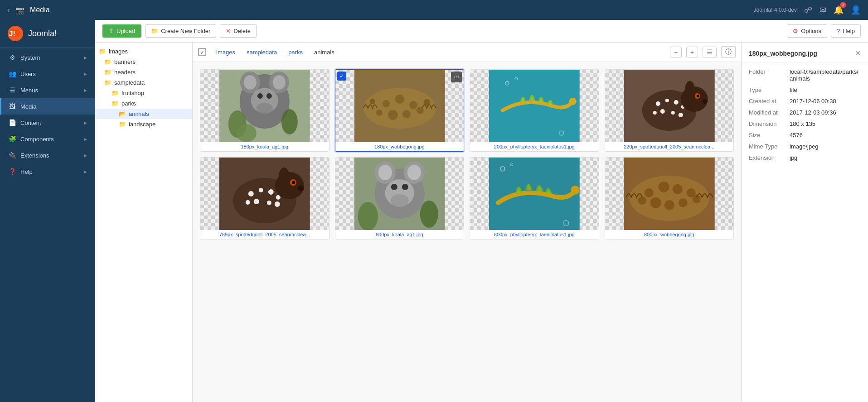  What do you see at coordinates (858, 53) in the screenshot?
I see `info-close-button: ✕` at bounding box center [858, 53].